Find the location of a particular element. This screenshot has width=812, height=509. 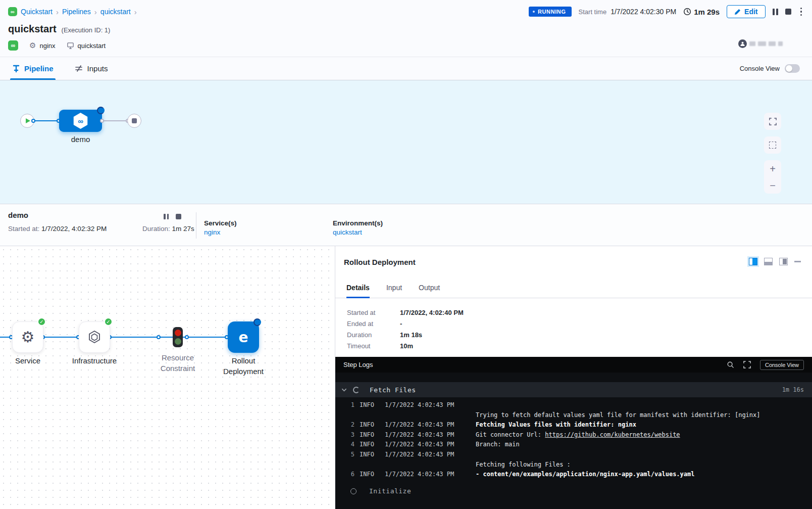

git-connector-link: https://github.com/kubernetes/website is located at coordinates (612, 435).